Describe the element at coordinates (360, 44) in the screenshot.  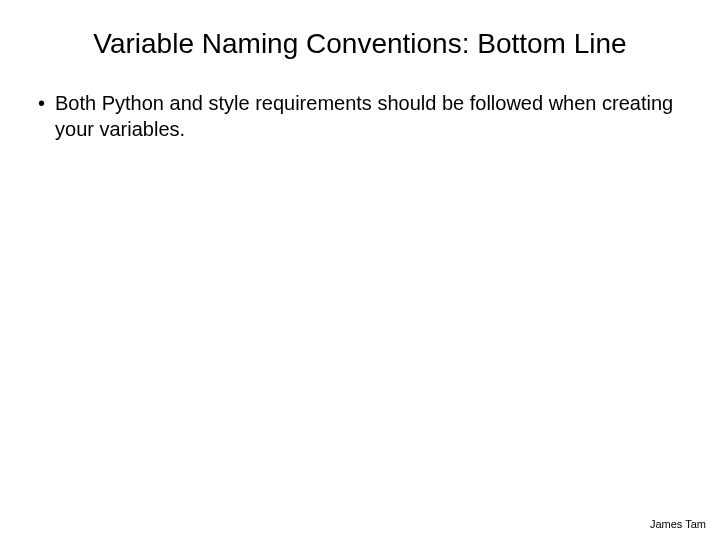
I see `slide-title: Variable Naming Conventions: Bottom Line` at that location.